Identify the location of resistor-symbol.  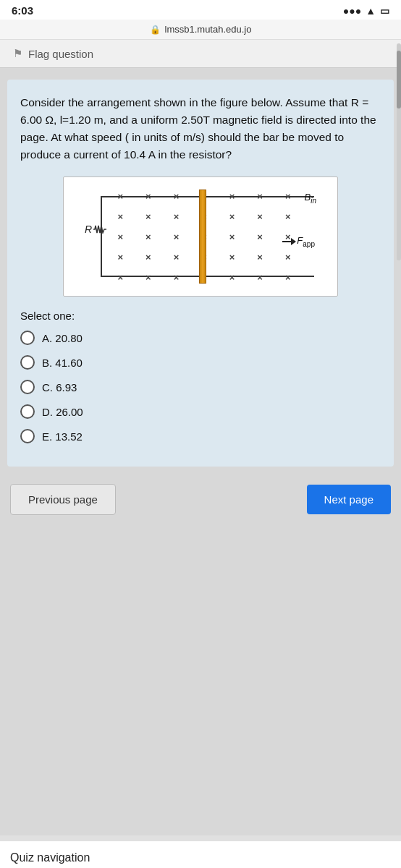
(100, 229).